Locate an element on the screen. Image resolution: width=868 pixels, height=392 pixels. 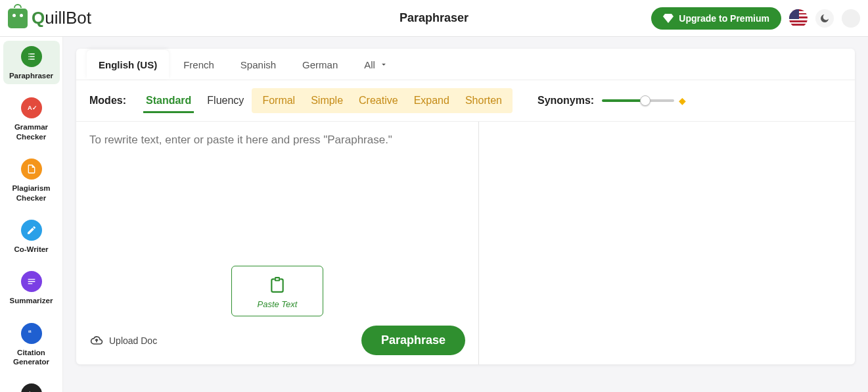
upgrade-premium-button: Upgrade to Premium is located at coordinates (716, 18).